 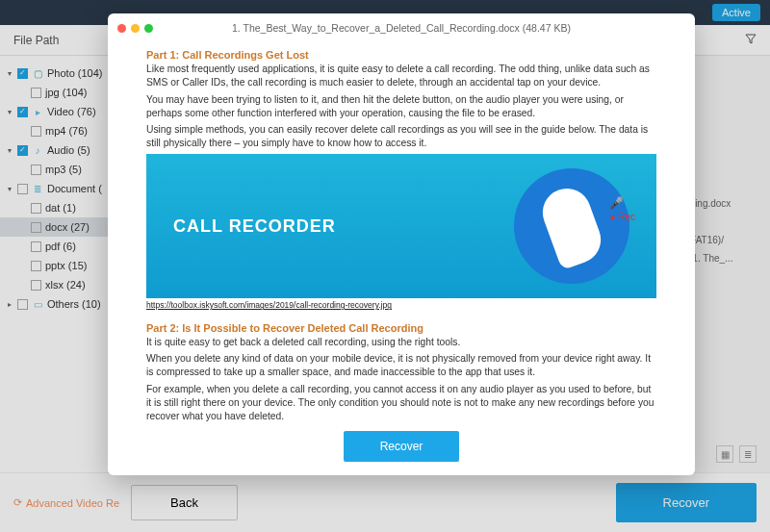 What do you see at coordinates (121, 29) in the screenshot?
I see `close-icon` at bounding box center [121, 29].